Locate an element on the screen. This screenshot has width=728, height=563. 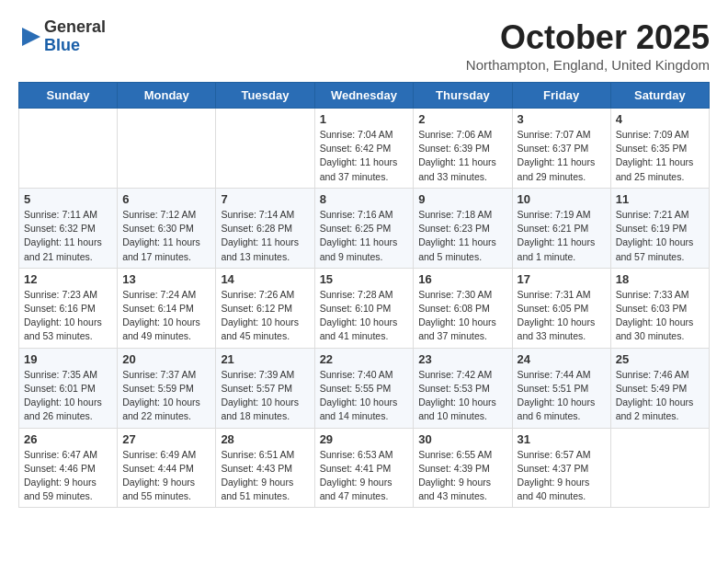
day-detail: Sunrise: 7:40 AM Sunset: 5:55 PM Dayligh… is located at coordinates (364, 396).